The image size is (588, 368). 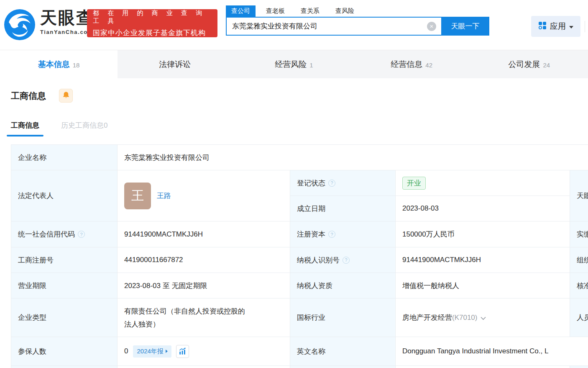 I want to click on company-type-value-cell: 有限责任公司（非自然人投资或控股的法人独资）, so click(x=204, y=318).